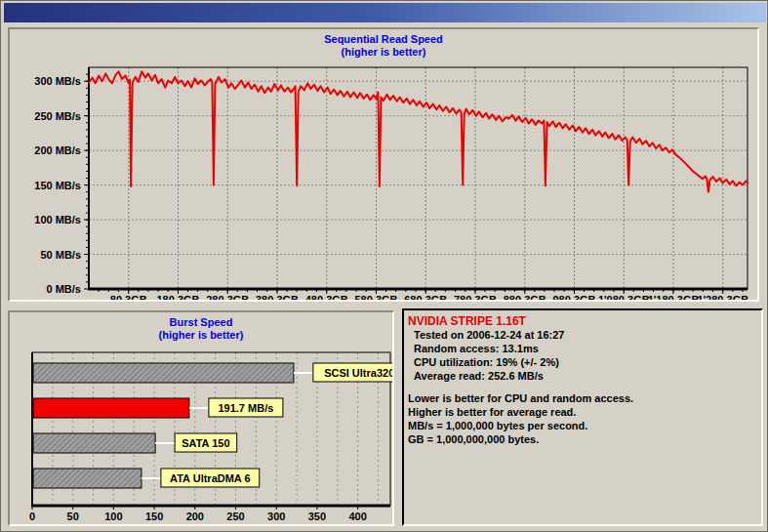 This screenshot has height=532, width=768. Describe the element at coordinates (178, 297) in the screenshot. I see `x-tick-label: 180.3GB` at that location.